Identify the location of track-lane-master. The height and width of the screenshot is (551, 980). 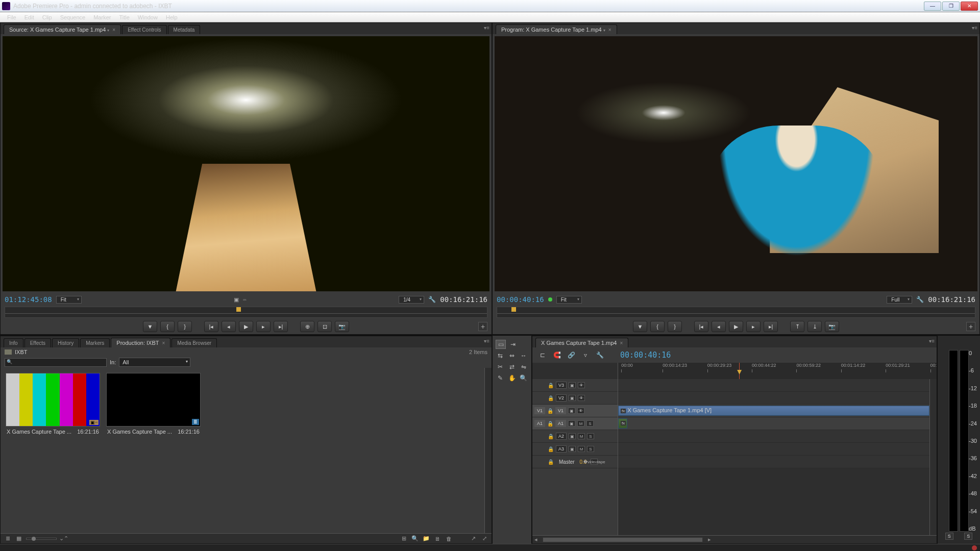
(774, 462).